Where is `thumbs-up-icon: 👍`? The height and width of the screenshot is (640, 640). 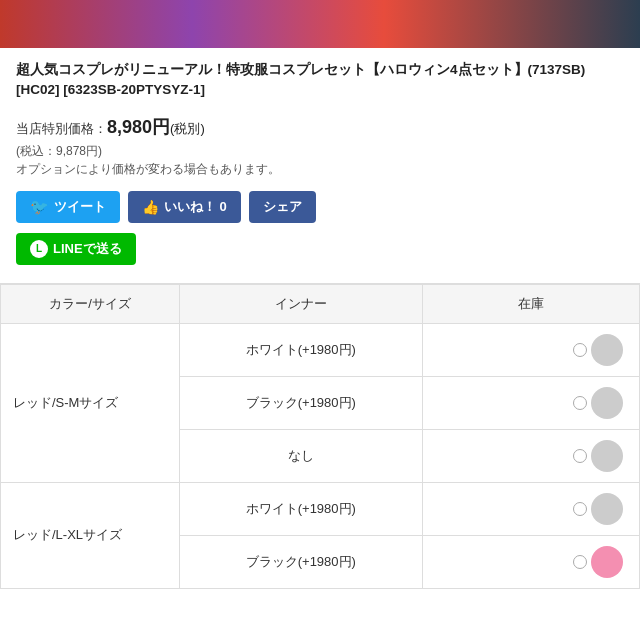 thumbs-up-icon: 👍 is located at coordinates (150, 207).